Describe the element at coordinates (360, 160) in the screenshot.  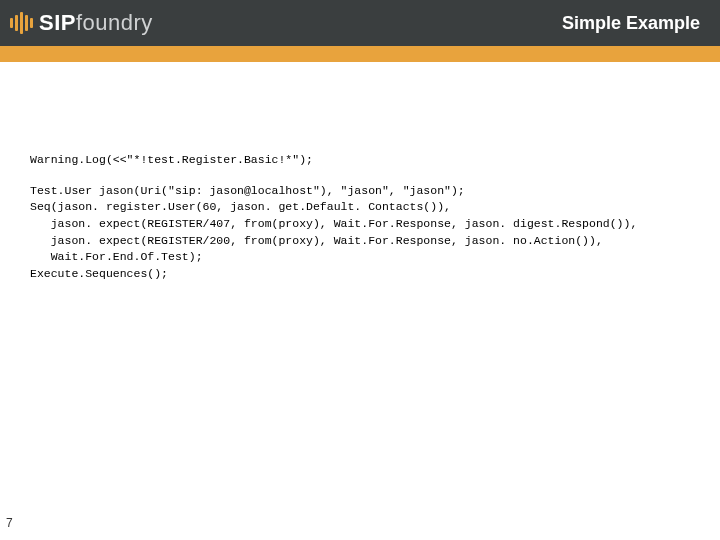
I see `code-line-1: Warning.Log(<<"*!test.Register.Basic!*")…` at that location.